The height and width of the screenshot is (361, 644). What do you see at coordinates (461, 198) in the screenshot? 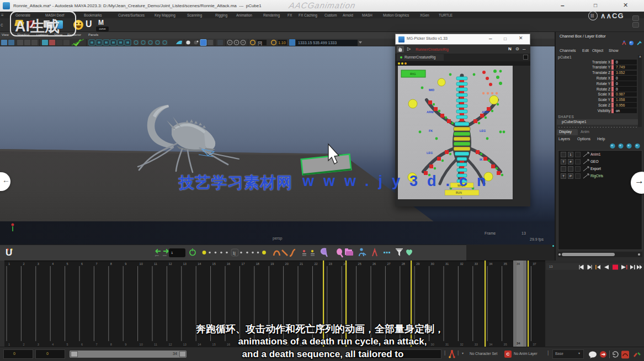
I see `svg-text: k` at bounding box center [461, 198].